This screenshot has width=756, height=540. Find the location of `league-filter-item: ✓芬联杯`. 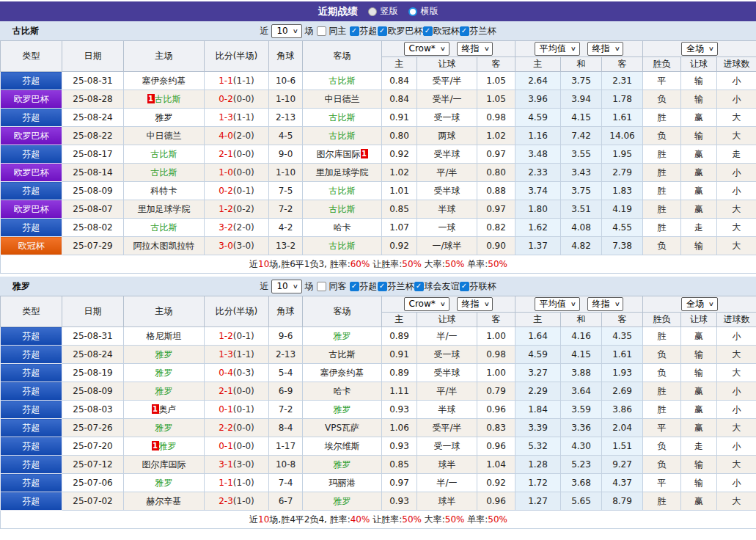

league-filter-item: ✓芬联杯 is located at coordinates (478, 286).